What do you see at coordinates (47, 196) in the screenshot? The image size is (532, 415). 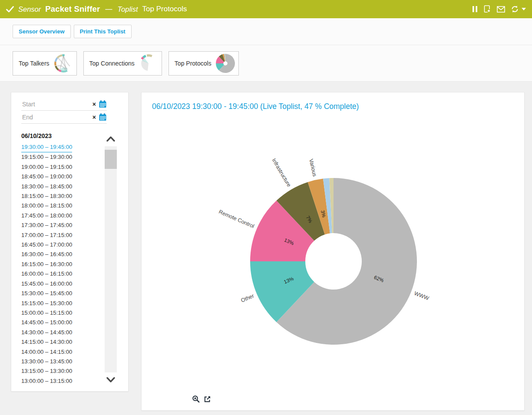 I see `time-range-item: 18:15:00 – 18:30:00` at bounding box center [47, 196].